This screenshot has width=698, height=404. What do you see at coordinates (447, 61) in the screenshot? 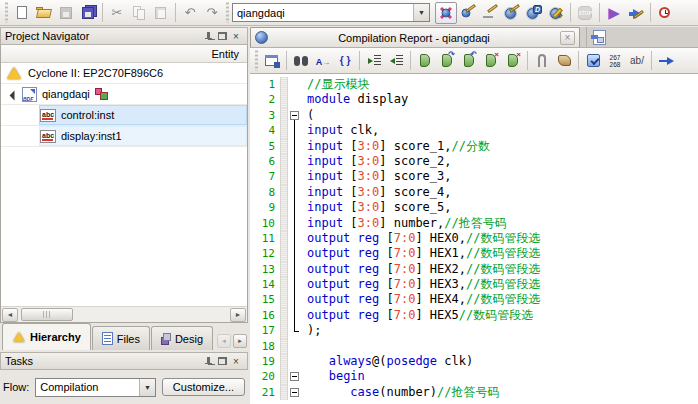
I see `next-bookmark-button: ↷` at bounding box center [447, 61].